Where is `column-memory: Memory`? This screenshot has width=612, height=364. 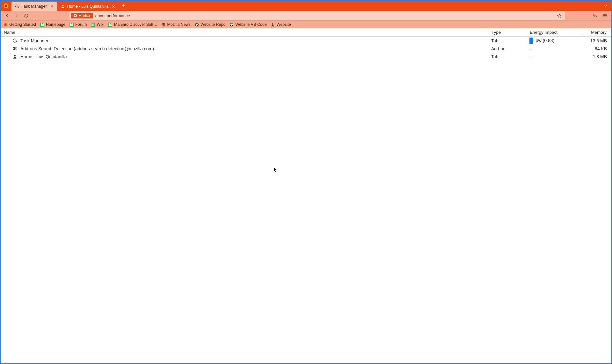 column-memory: Memory is located at coordinates (597, 32).